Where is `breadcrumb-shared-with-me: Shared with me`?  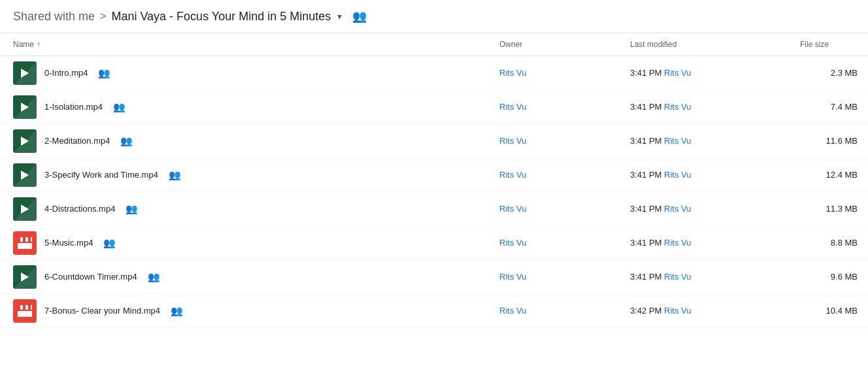 breadcrumb-shared-with-me: Shared with me is located at coordinates (54, 17).